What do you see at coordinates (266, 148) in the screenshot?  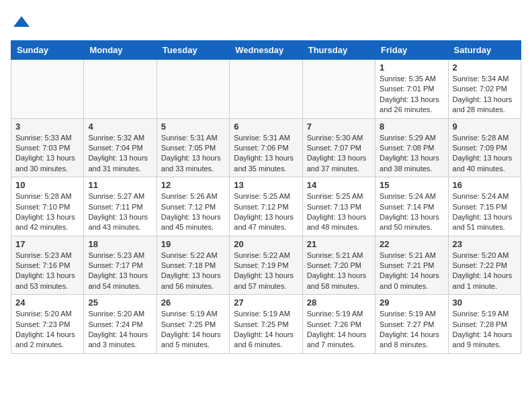 I see `calendar-cell: 6Sunrise: 5:31 AM Sunset: 7:06 PM Daylig…` at bounding box center [266, 148].